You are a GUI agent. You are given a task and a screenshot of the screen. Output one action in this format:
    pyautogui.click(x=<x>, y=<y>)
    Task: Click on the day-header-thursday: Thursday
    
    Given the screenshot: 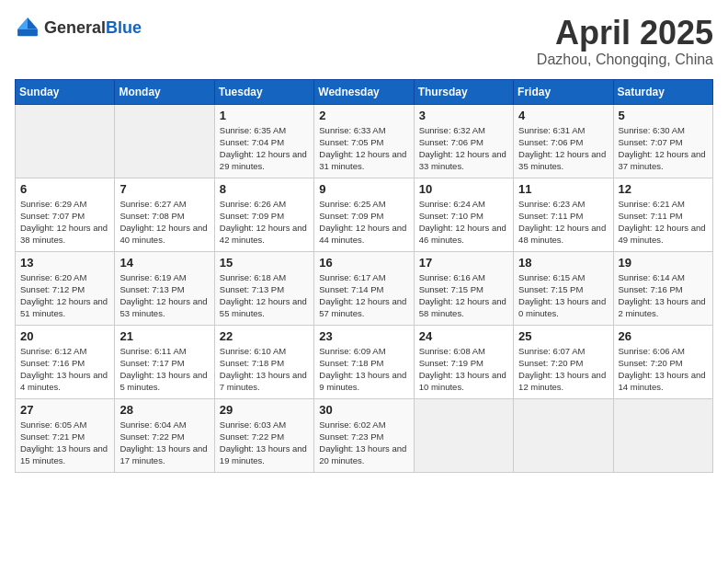 What is the action you would take?
    pyautogui.click(x=463, y=92)
    